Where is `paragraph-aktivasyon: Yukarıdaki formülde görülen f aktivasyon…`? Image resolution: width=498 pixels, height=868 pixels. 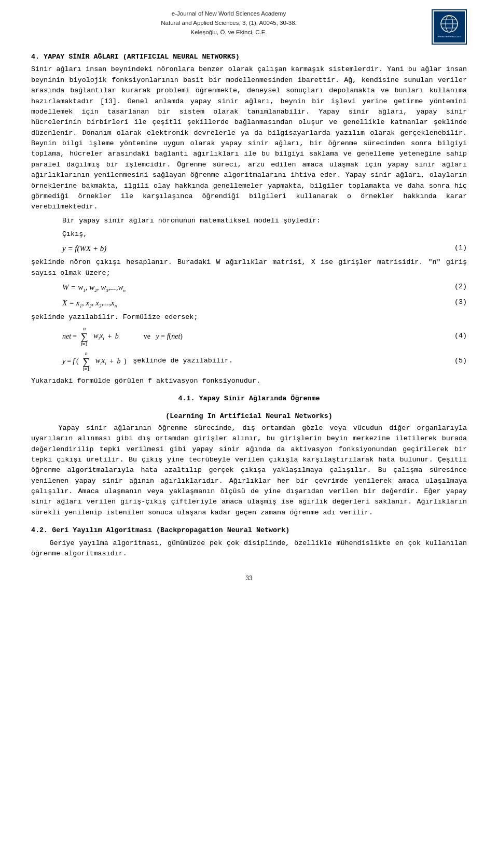
paragraph-aktivasyon: Yukarıdaki formülde görülen f aktivasyon… is located at coordinates (249, 381).